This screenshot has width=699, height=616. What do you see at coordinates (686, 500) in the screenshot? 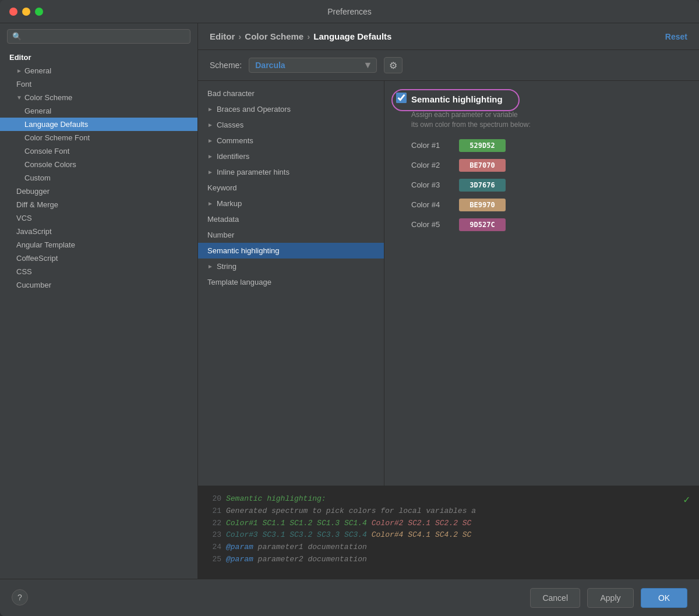
I see `checkmark-icon: ✓` at bounding box center [686, 500].